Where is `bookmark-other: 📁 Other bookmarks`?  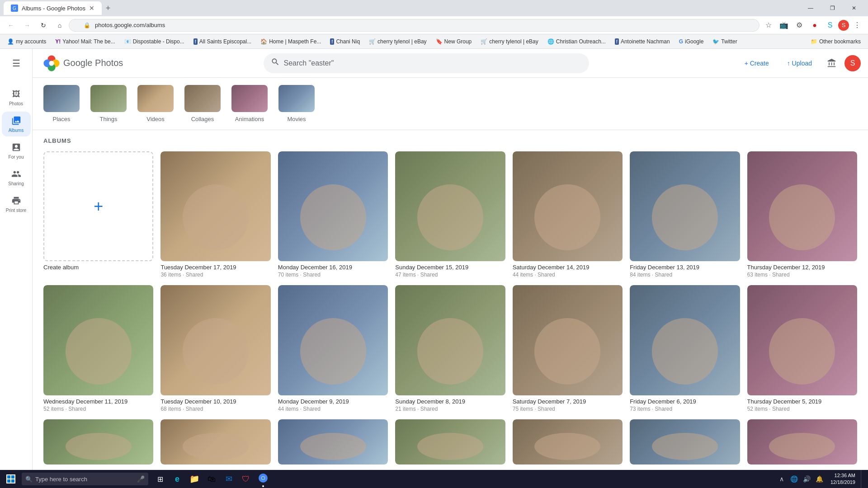
bookmark-other: 📁 Other bookmarks is located at coordinates (835, 42).